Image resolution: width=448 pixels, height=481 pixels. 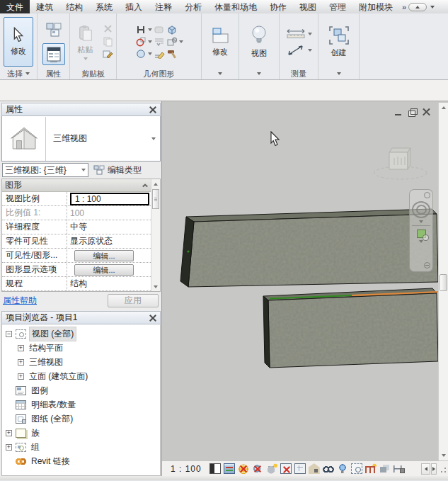 What do you see at coordinates (140, 54) in the screenshot?
I see `join-geometry-icon` at bounding box center [140, 54].